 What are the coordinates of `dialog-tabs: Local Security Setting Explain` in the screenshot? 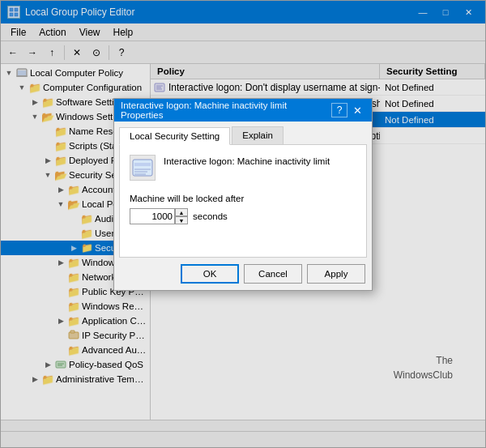 It's located at (243, 133).